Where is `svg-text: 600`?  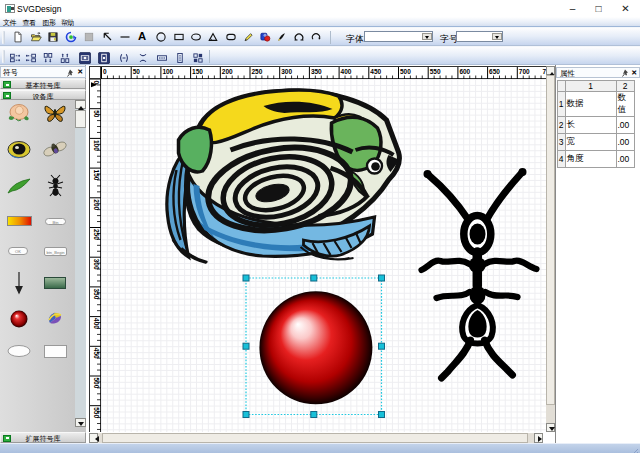 svg-text: 600 is located at coordinates (464, 72).